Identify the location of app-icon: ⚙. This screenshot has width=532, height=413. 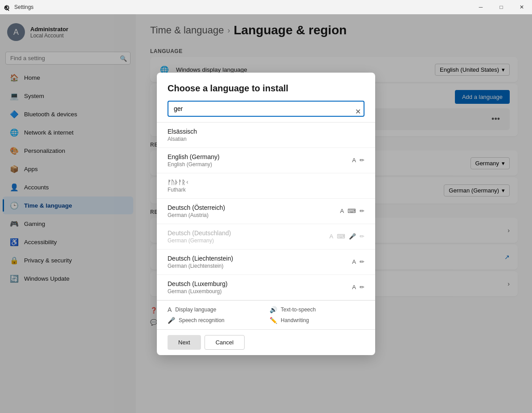
(7, 7).